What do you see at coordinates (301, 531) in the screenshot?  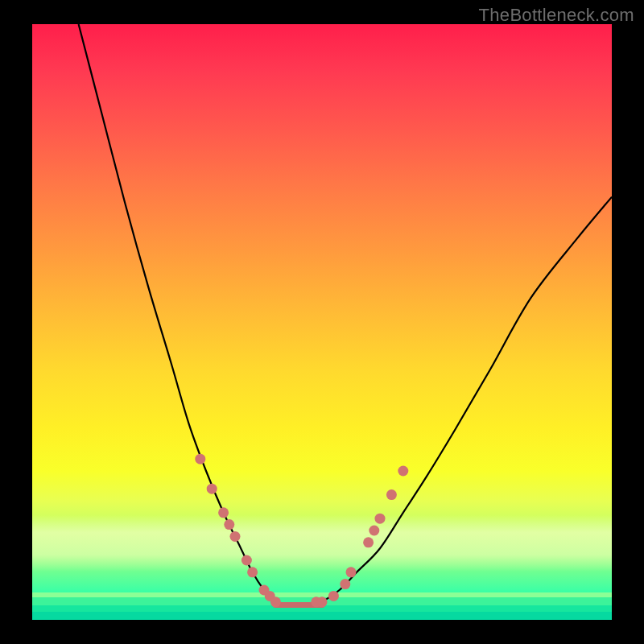 I see `marker-dots` at bounding box center [301, 531].